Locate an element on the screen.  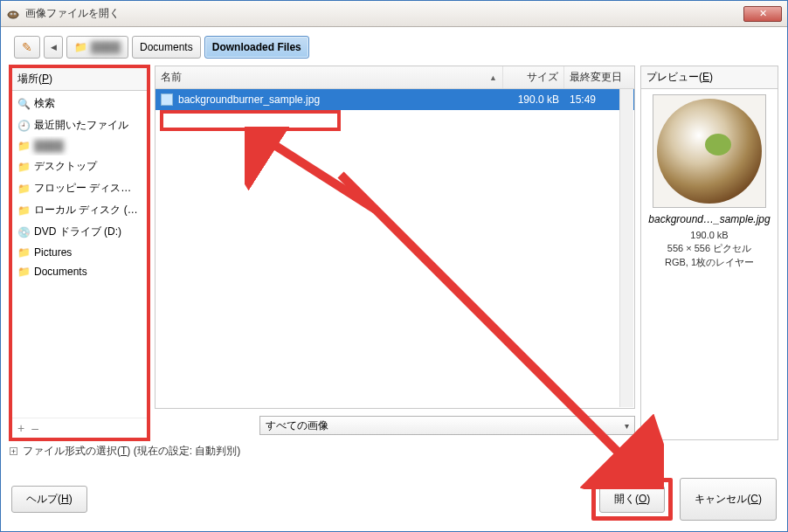
places-item-search: 🔍検索 is located at coordinates (79, 103).